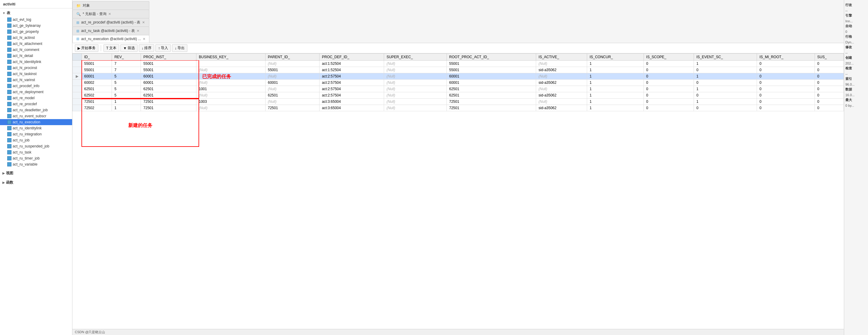 The image size is (868, 335). I want to click on sidebar-item-label: act_hi_identitylink, so click(27, 62).